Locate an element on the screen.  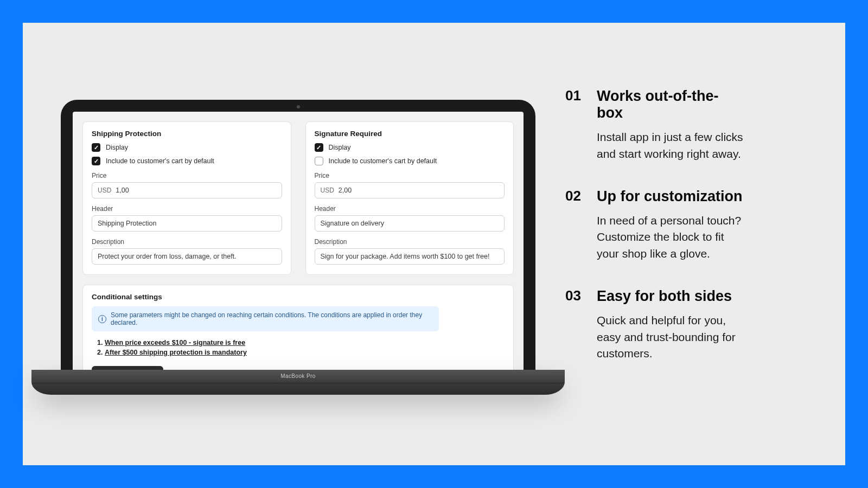
card-conditional-settings: Conditional settings i Some parameters m… is located at coordinates (298, 328).